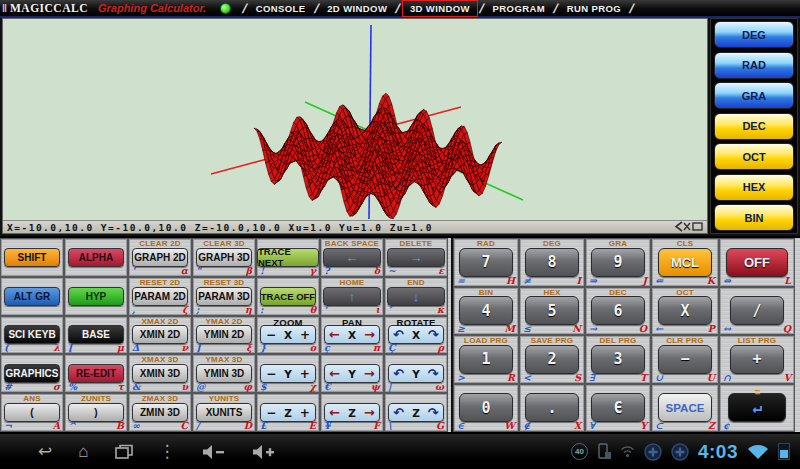  Describe the element at coordinates (224, 244) in the screenshot. I see `key-top-label: CLEAR 3D` at that location.